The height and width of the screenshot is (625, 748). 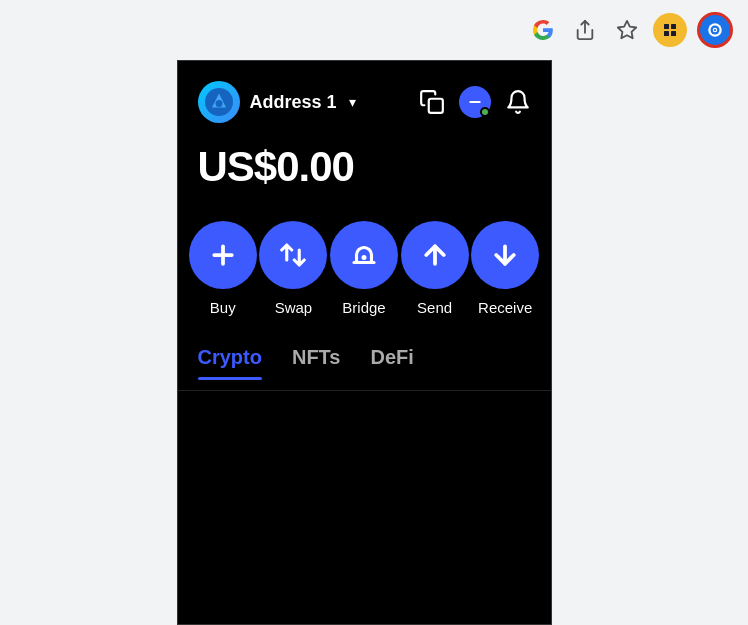 What do you see at coordinates (364, 97) in the screenshot?
I see `wallet-header: Address 1 ▾` at bounding box center [364, 97].